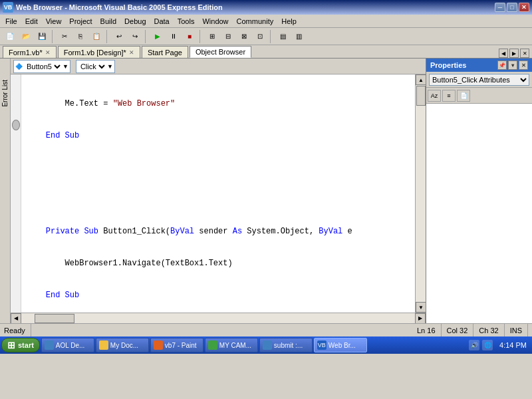 Image resolution: width=532 pixels, height=399 pixels. I want to click on toolbar-run: ▶, so click(158, 37).